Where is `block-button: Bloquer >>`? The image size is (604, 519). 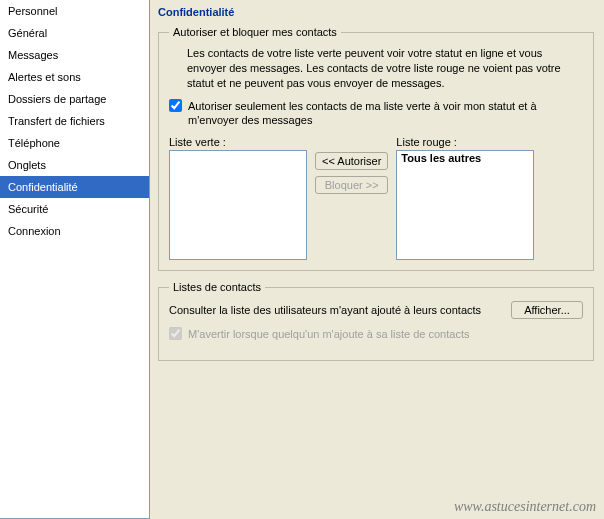
block-button: Bloquer >> is located at coordinates (352, 185).